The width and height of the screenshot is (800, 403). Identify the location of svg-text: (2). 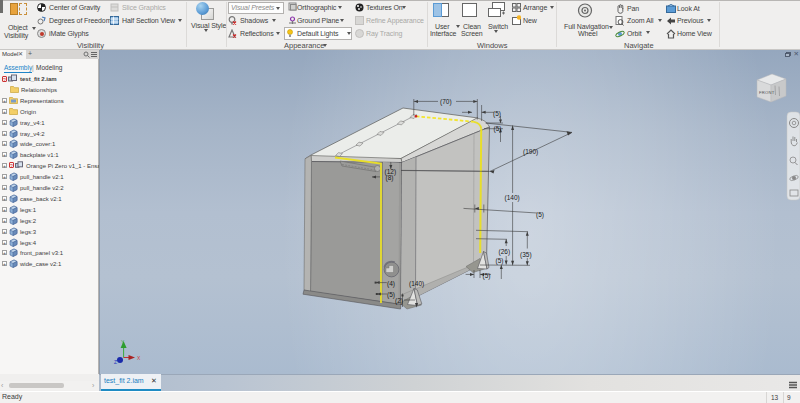
(399, 301).